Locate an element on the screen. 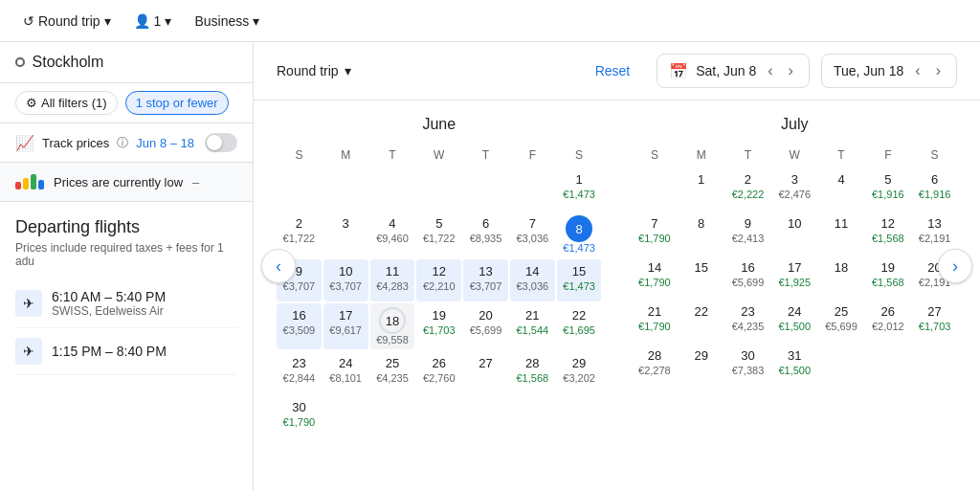  calendar-trip-type: Round trip ▾ is located at coordinates (314, 71).